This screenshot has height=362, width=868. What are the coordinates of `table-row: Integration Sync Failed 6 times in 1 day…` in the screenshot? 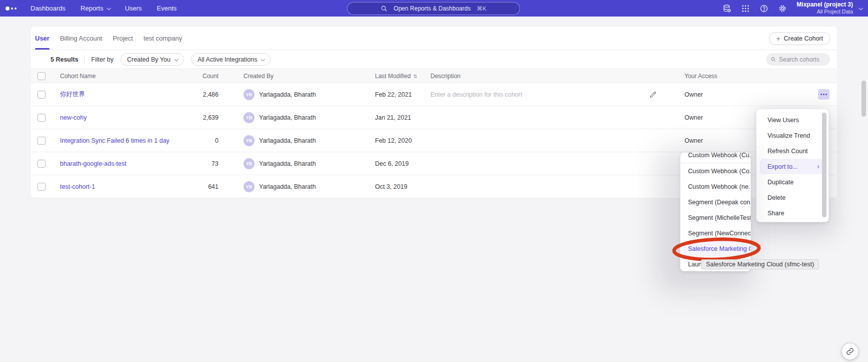 It's located at (434, 141).